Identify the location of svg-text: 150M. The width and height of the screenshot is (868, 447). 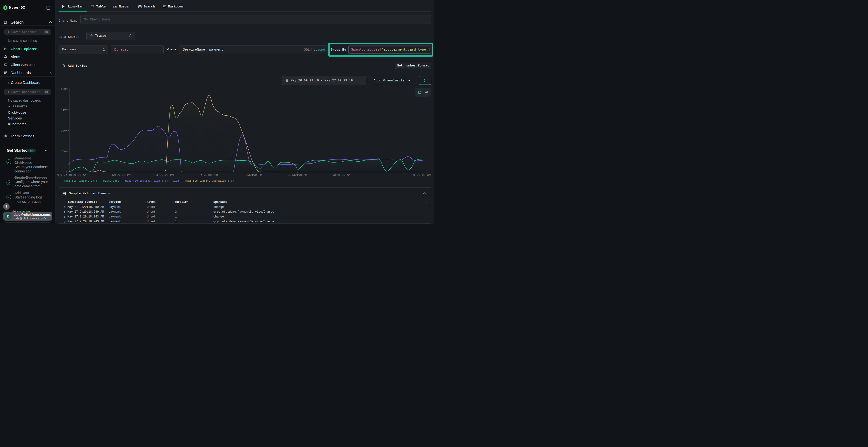
(64, 151).